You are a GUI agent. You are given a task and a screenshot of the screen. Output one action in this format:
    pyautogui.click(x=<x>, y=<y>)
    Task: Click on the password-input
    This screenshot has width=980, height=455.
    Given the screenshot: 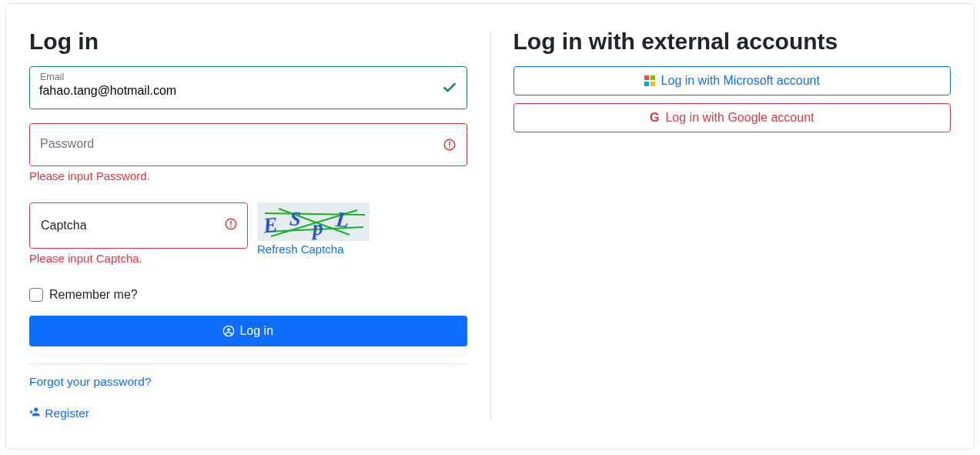 What is the action you would take?
    pyautogui.click(x=237, y=148)
    